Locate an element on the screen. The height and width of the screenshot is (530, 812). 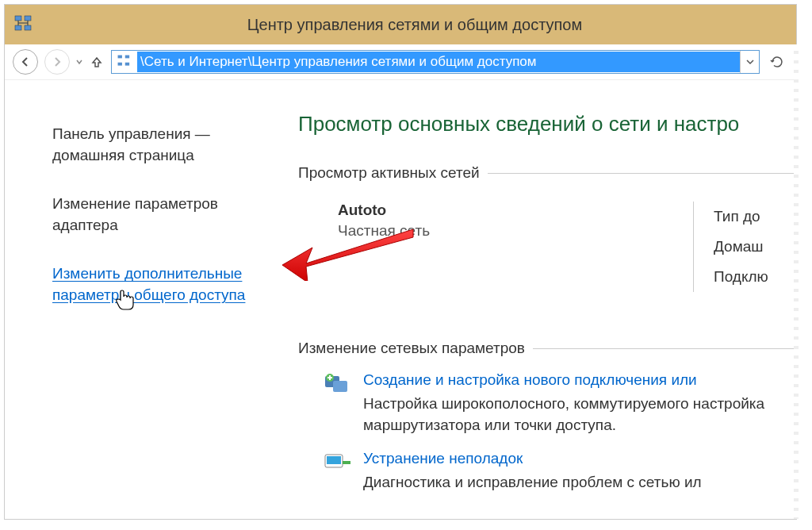
network-center-icon is located at coordinates (24, 25).